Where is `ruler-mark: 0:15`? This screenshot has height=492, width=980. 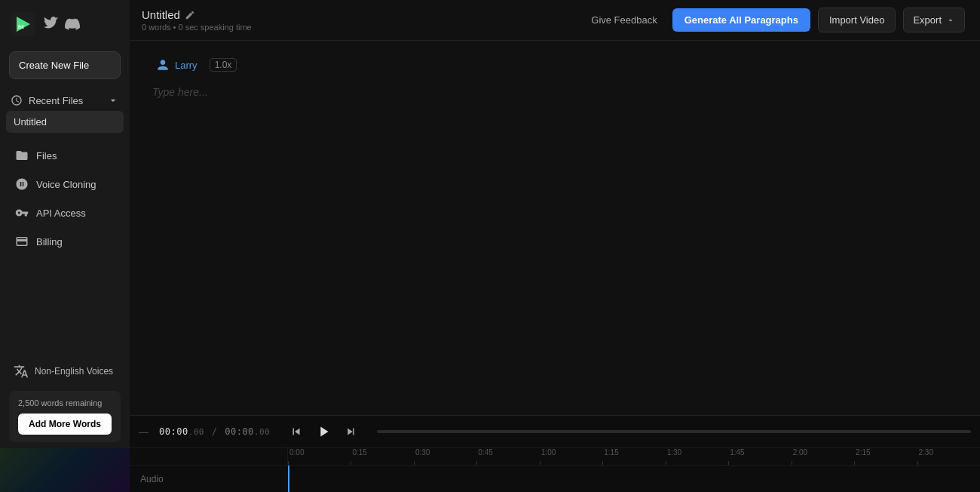
ruler-mark: 0:15 is located at coordinates (381, 457).